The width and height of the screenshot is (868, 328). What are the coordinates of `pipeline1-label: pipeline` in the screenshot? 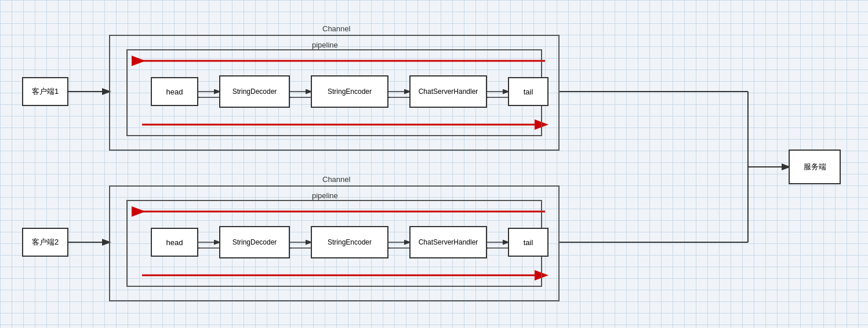 It's located at (325, 45).